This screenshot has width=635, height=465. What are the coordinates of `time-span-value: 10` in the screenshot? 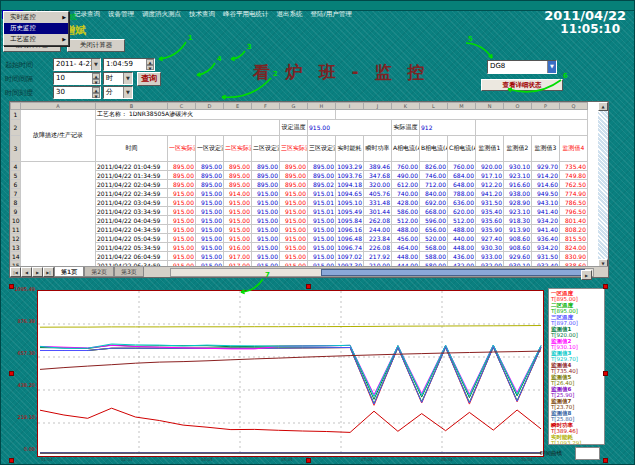 It's located at (60, 78).